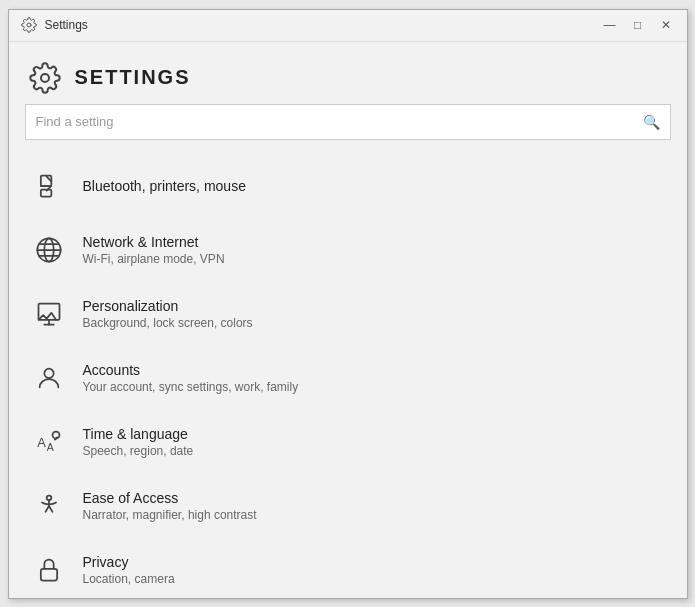  What do you see at coordinates (168, 314) in the screenshot?
I see `personalization-text: Personalization Background, lock screen,…` at bounding box center [168, 314].